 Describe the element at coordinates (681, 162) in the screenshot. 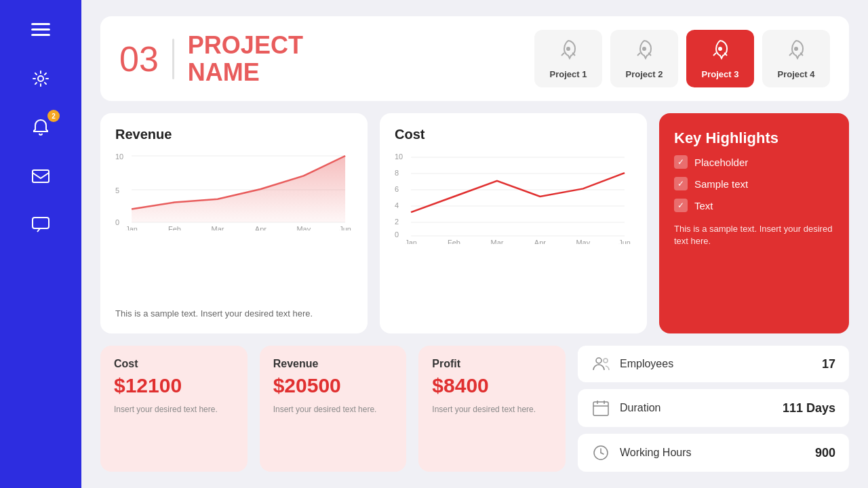

I see `check-icon-1: ✓` at that location.